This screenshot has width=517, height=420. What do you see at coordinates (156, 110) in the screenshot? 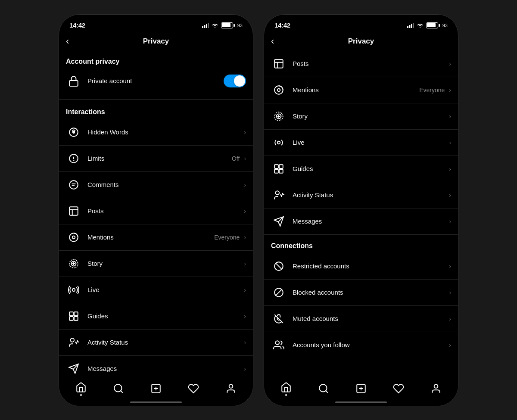
I see `left-interactions-header: Interactions` at bounding box center [156, 110].